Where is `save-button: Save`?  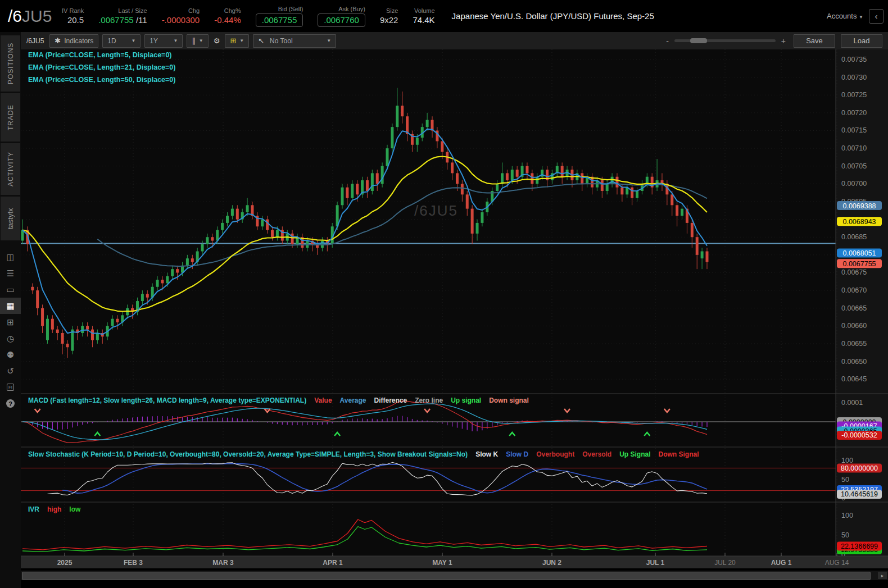 save-button: Save is located at coordinates (814, 41).